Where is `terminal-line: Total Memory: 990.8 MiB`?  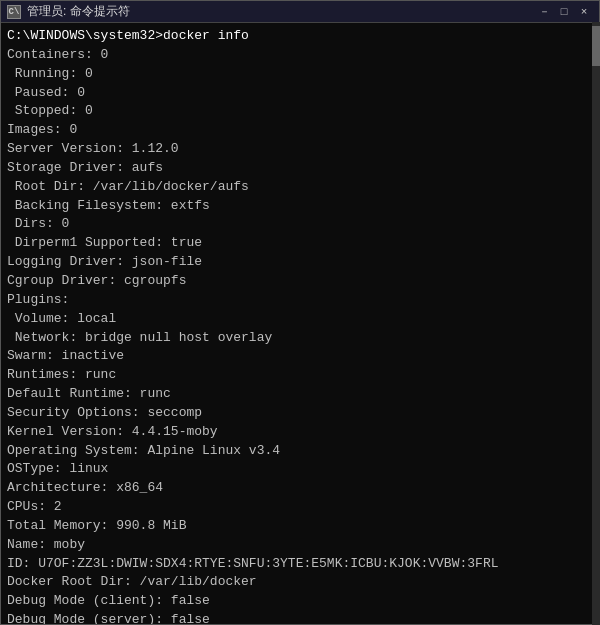
terminal-line: Total Memory: 990.8 MiB is located at coordinates (300, 526).